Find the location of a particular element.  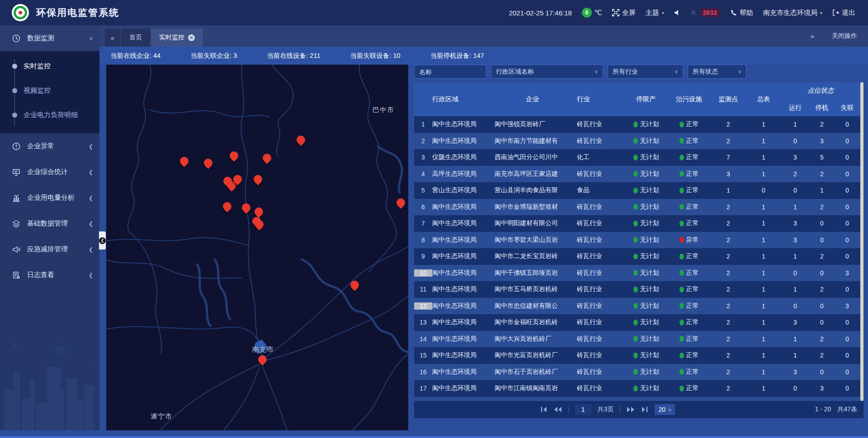

cell-industry: 化工 is located at coordinates (601, 157).